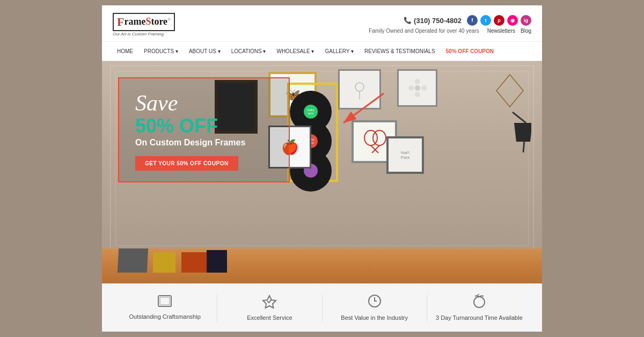  What do you see at coordinates (165, 302) in the screenshot?
I see `craftsmanship-icon` at bounding box center [165, 302].